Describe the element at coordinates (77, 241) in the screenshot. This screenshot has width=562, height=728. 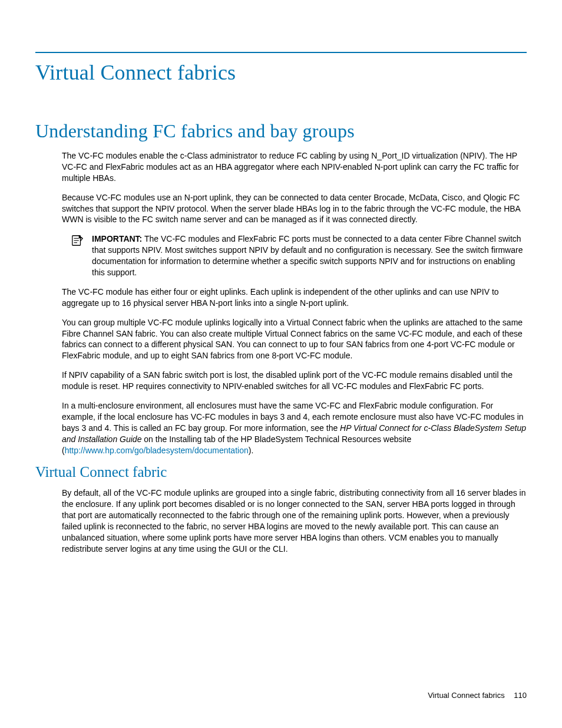
I see `note-icon` at that location.